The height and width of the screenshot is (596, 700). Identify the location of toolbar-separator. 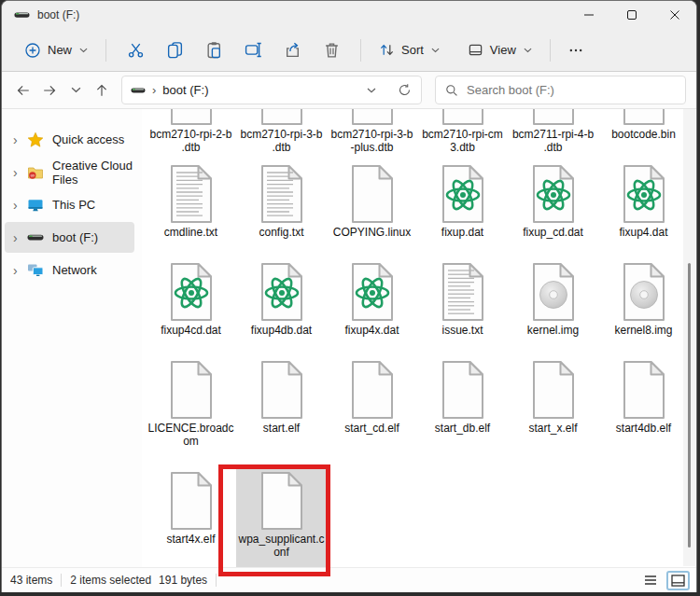
(551, 50).